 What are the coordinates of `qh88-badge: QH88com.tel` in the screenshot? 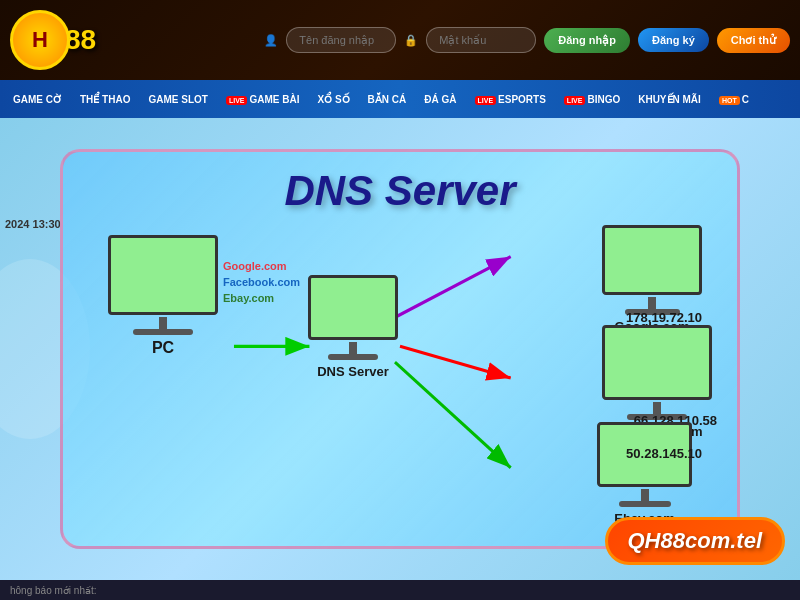 It's located at (696, 541).